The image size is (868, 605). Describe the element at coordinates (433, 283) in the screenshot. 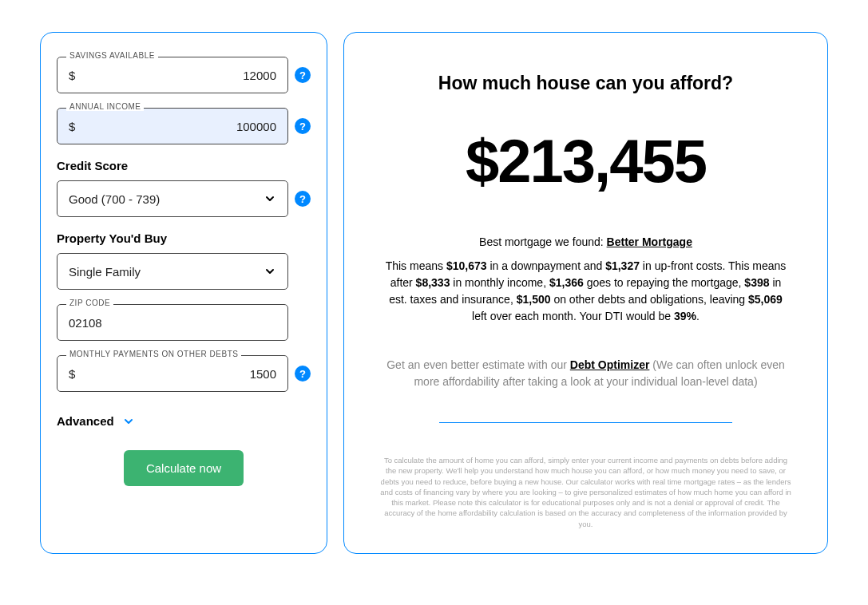

I see `monthly-income-amount: $8,333` at that location.